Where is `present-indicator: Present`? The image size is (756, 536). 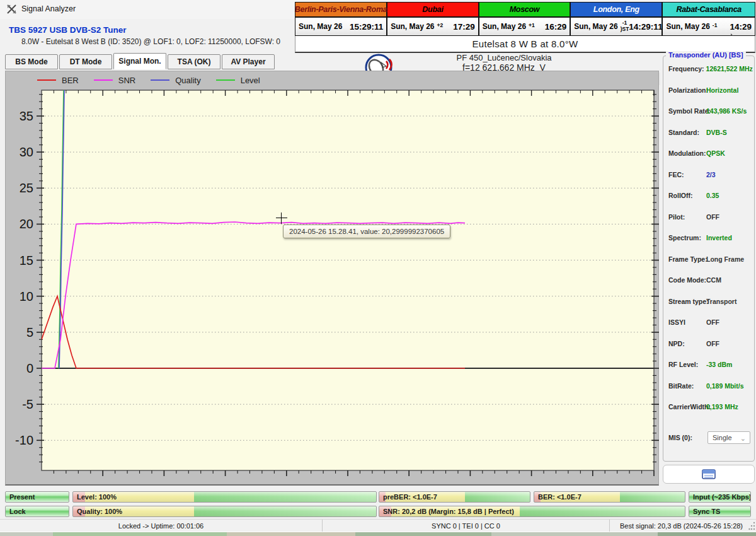
present-indicator: Present is located at coordinates (37, 497).